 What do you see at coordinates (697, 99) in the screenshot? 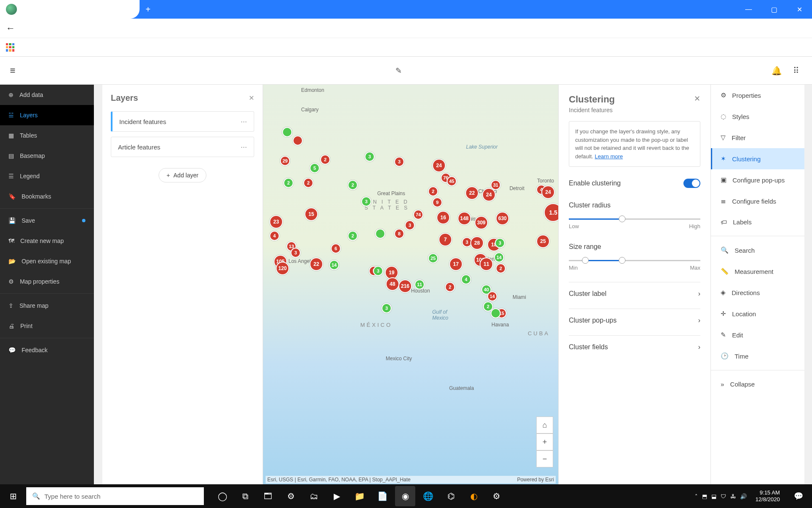
I see `clustering-close-icon: ✕` at bounding box center [697, 99].